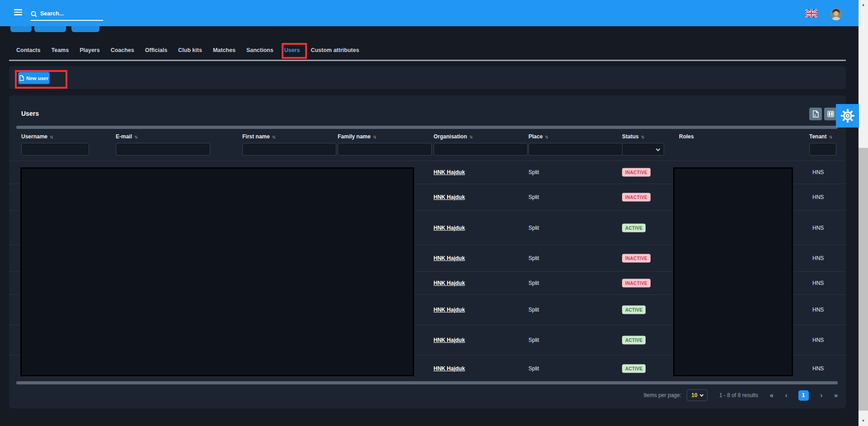  What do you see at coordinates (830, 114) in the screenshot?
I see `columns-toggle-button` at bounding box center [830, 114].